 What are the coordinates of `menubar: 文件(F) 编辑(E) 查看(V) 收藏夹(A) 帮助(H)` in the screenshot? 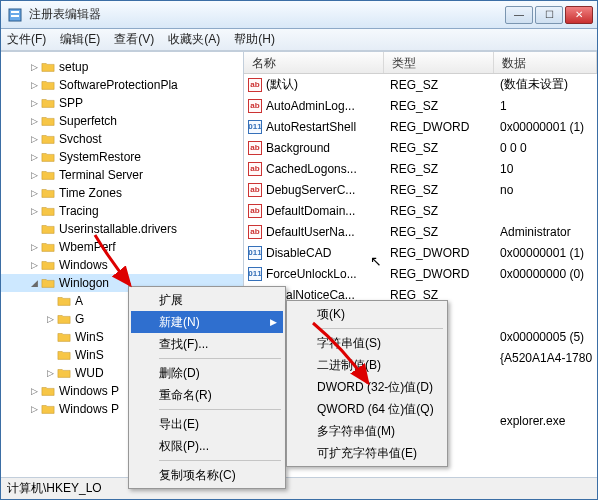 It's located at (299, 40).